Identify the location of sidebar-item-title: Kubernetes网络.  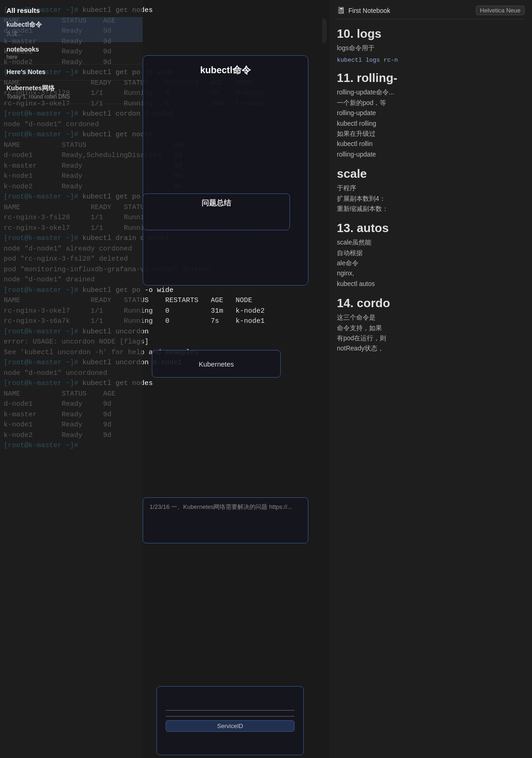
(71, 88).